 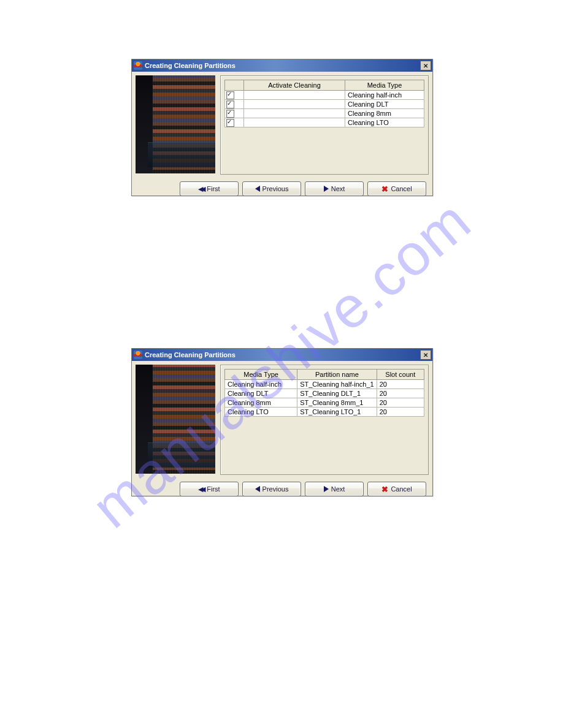 What do you see at coordinates (325, 393) in the screenshot?
I see `table-row: Cleaning DLT ST_Cleaning DLT_1 20` at bounding box center [325, 393].